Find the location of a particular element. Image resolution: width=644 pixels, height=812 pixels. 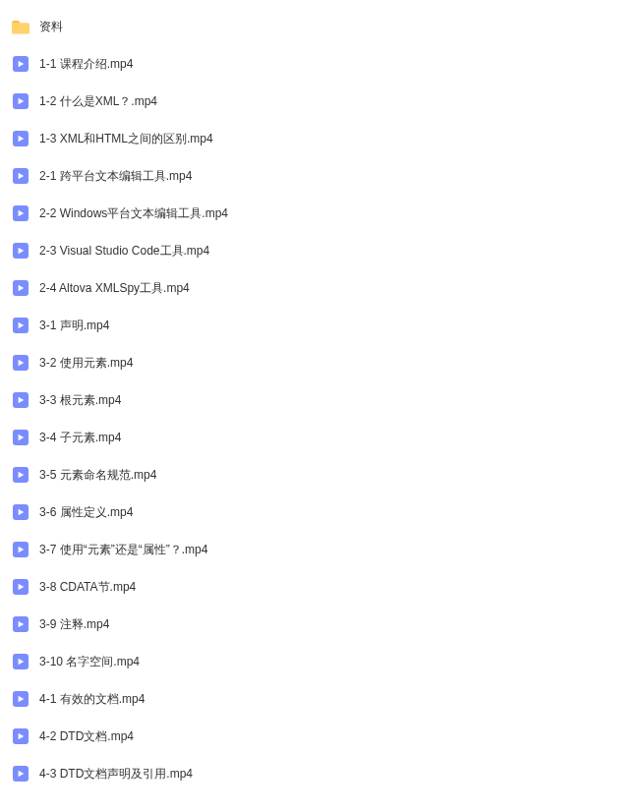

file-name: 3-5 元素命名规范.mp4 is located at coordinates (98, 476).